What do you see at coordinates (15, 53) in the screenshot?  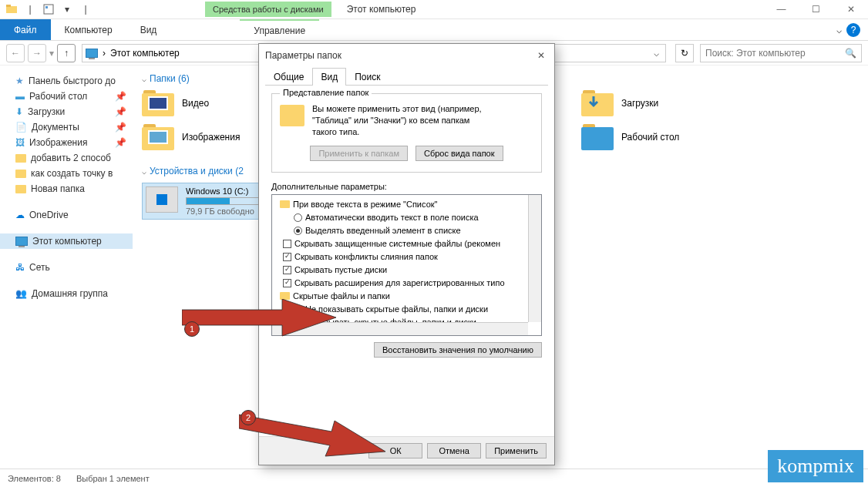 I see `back-button: ←` at bounding box center [15, 53].